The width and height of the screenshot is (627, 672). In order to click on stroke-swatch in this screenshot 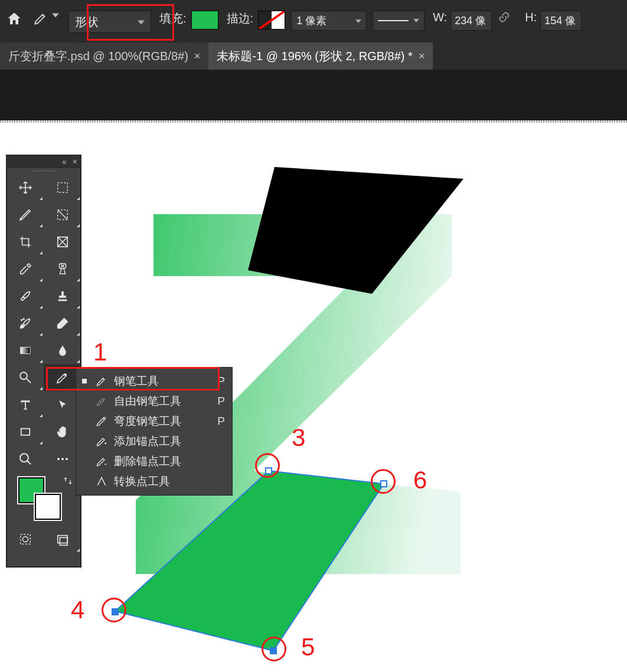, I will do `click(272, 20)`.